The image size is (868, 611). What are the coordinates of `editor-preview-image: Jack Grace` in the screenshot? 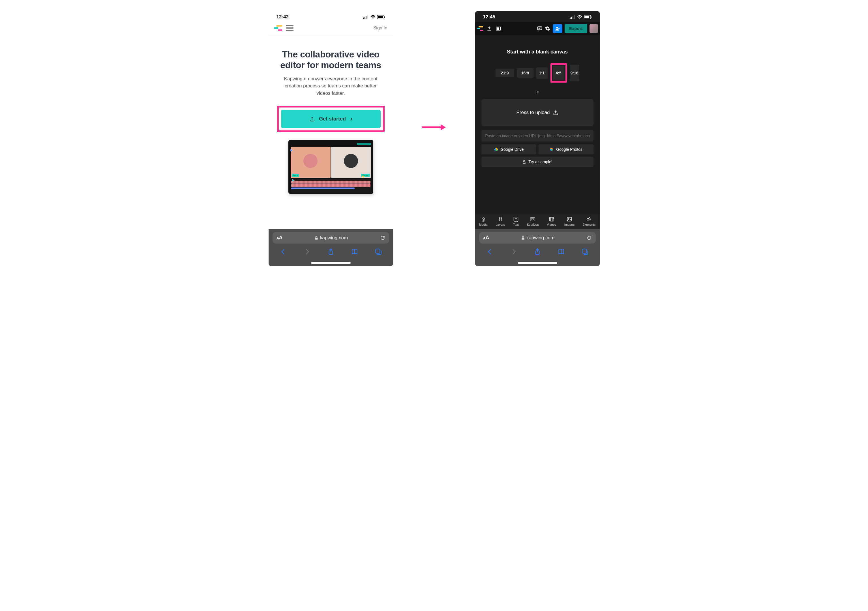 It's located at (331, 167).